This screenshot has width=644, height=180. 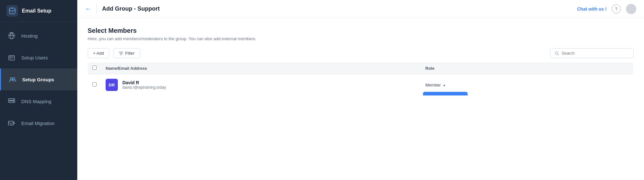 I want to click on row-checkbox-cell, so click(x=95, y=85).